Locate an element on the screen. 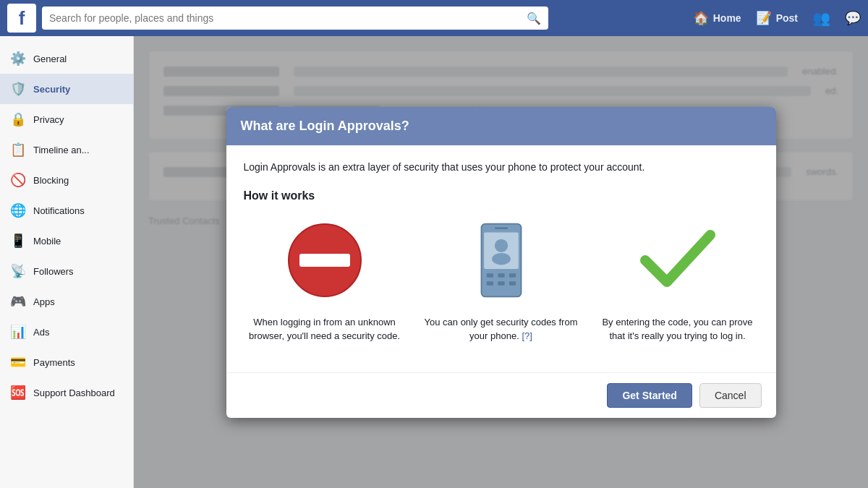  search-input is located at coordinates (288, 18).